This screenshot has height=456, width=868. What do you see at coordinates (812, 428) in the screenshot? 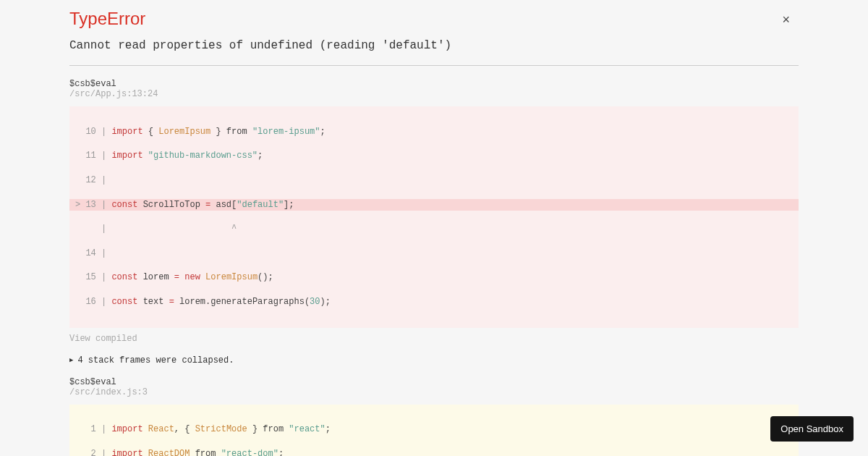
I see `open-sandbox-button: Open Sandbox` at bounding box center [812, 428].